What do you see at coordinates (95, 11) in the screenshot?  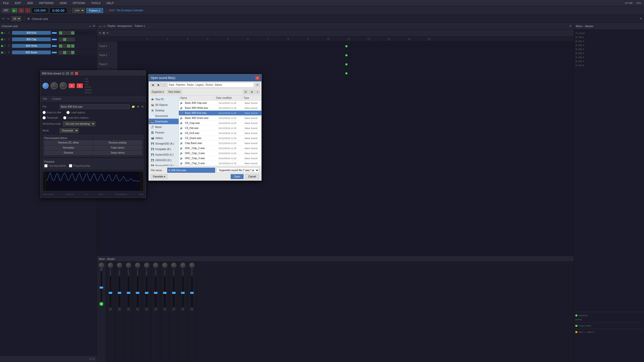 I see `pattern-button: Pattern 1` at bounding box center [95, 11].